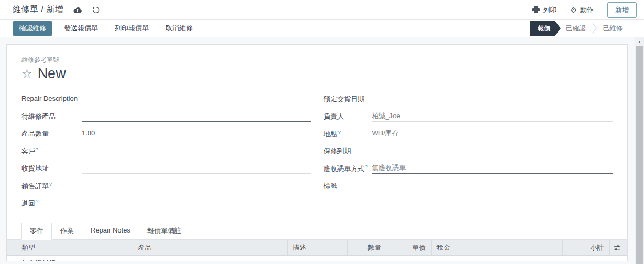 The width and height of the screenshot is (644, 264). I want to click on print-menu: 列印, so click(544, 10).